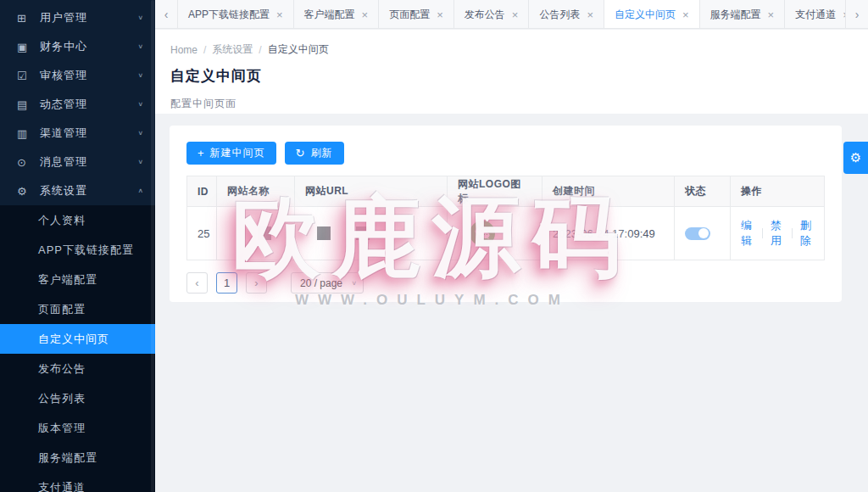 The height and width of the screenshot is (492, 868). I want to click on sidebar-item-audit-management: ☑ 审核管理 ∨, so click(78, 75).